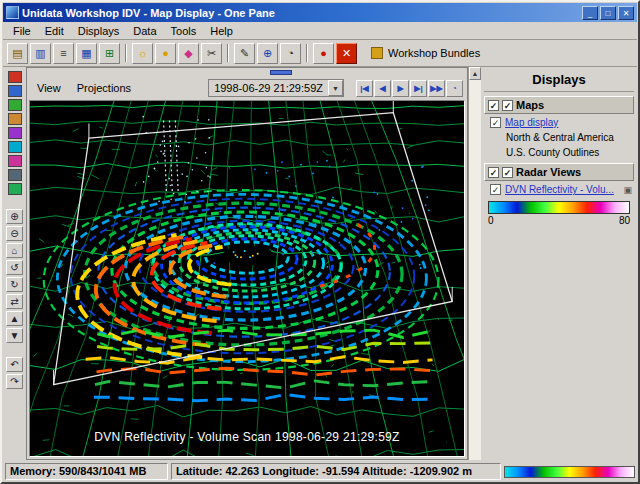 The width and height of the screenshot is (640, 484). What do you see at coordinates (14, 234) in the screenshot?
I see `zoom-out-icon: ⊖` at bounding box center [14, 234].